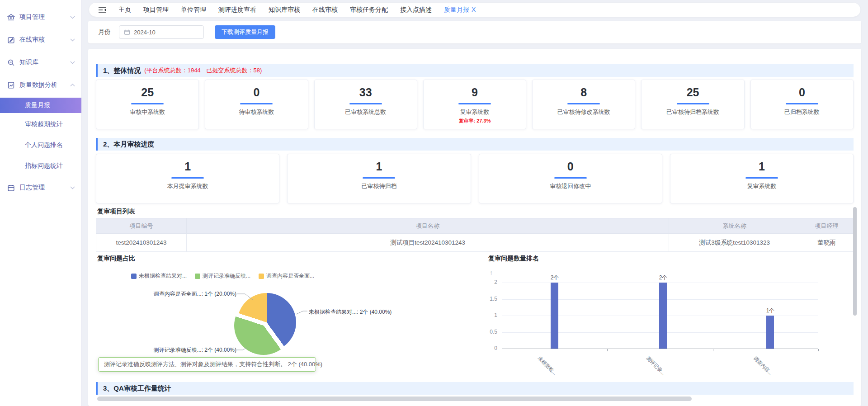 The image size is (868, 406). Describe the element at coordinates (735, 243) in the screenshot. I see `cell-system-name: 测试3级系统test10301323` at that location.